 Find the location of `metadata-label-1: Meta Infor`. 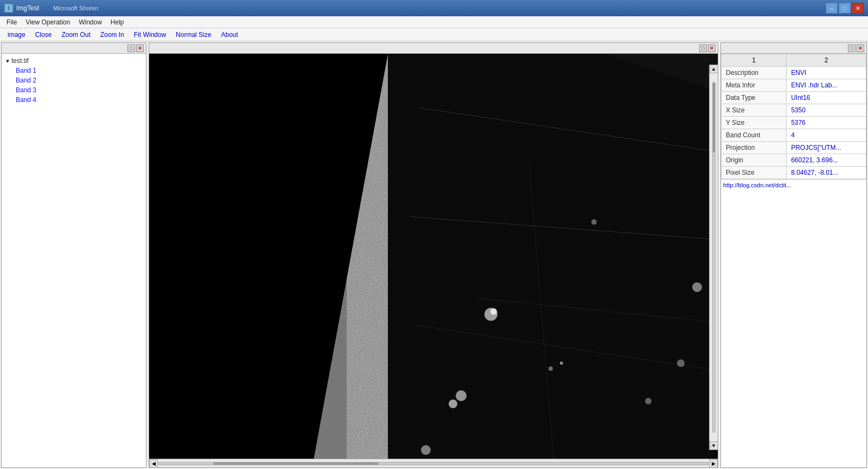

metadata-label-1: Meta Infor is located at coordinates (754, 86).